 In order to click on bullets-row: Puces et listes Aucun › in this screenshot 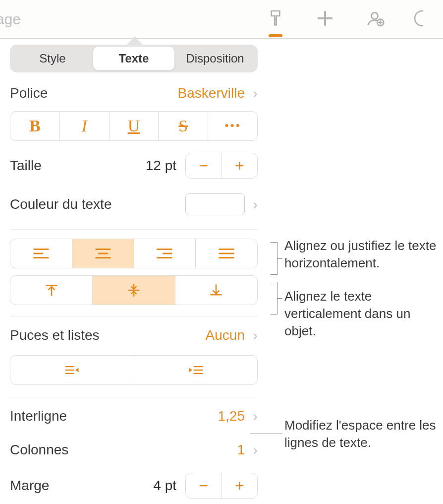, I will do `click(134, 335)`.